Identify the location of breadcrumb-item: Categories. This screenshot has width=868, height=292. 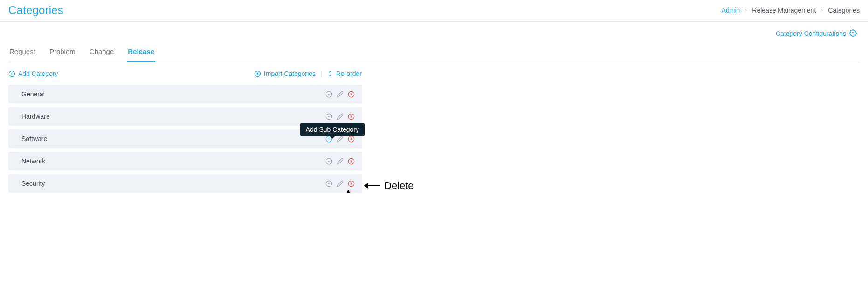
(844, 10).